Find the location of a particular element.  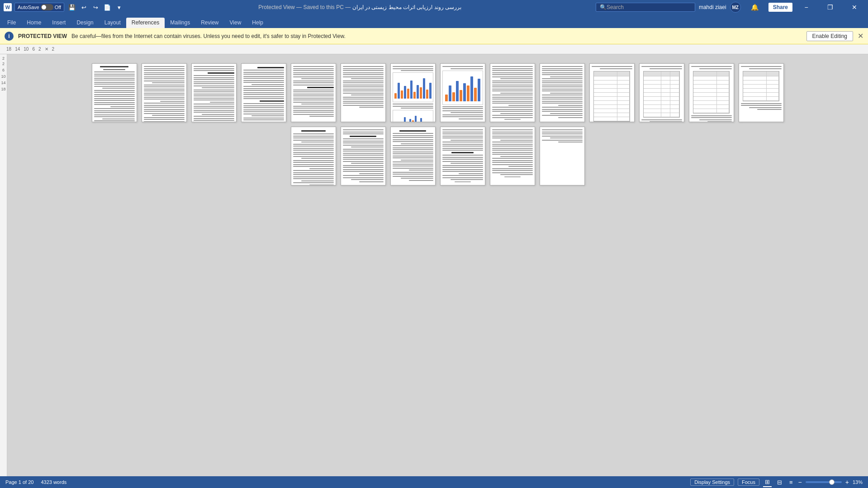

share-button: Share is located at coordinates (781, 7).